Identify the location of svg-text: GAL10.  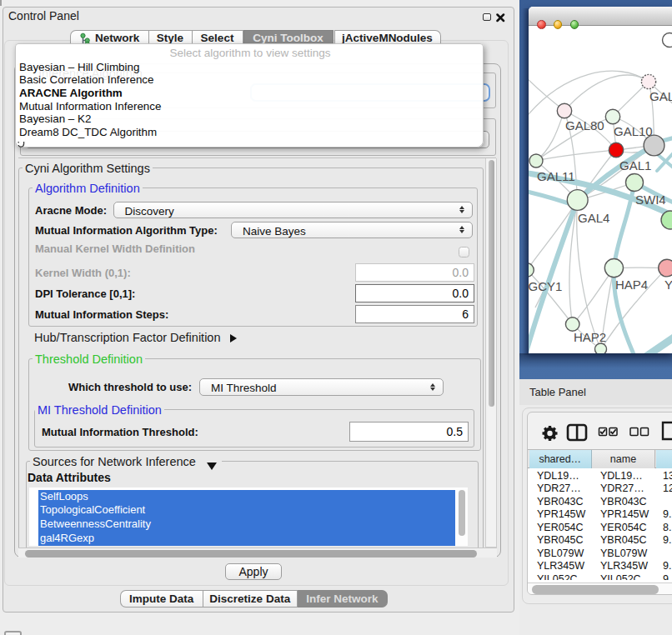
(634, 132).